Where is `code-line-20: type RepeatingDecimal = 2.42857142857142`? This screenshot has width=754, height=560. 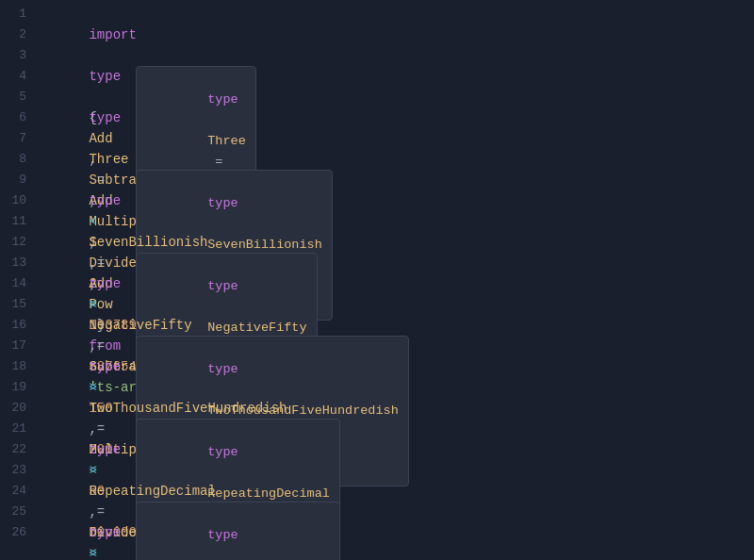
code-line-20: type RepeatingDecimal = 2.42857142857142 is located at coordinates (396, 408).